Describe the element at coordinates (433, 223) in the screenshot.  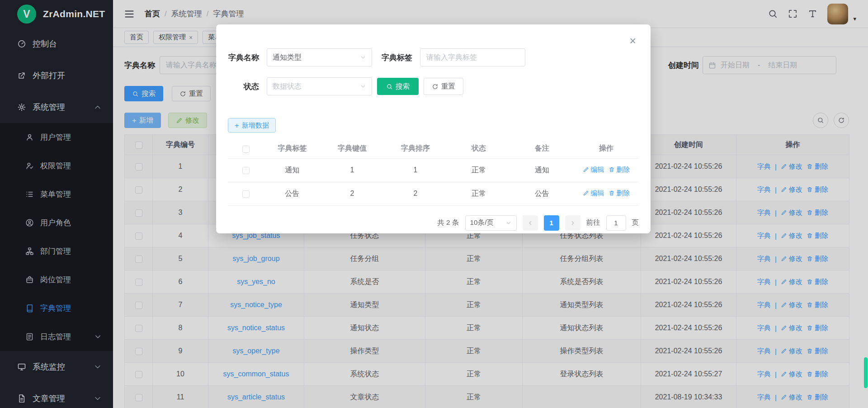
I see `pagination: 共 2 条 10条/页 1 前往 页` at that location.